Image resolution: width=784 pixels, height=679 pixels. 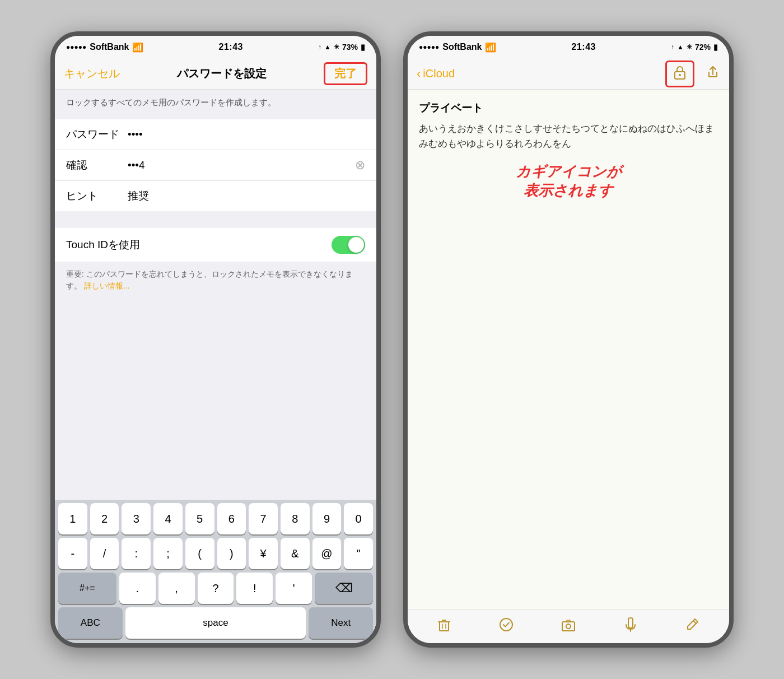 I want to click on hint-value: 推奨, so click(x=246, y=196).